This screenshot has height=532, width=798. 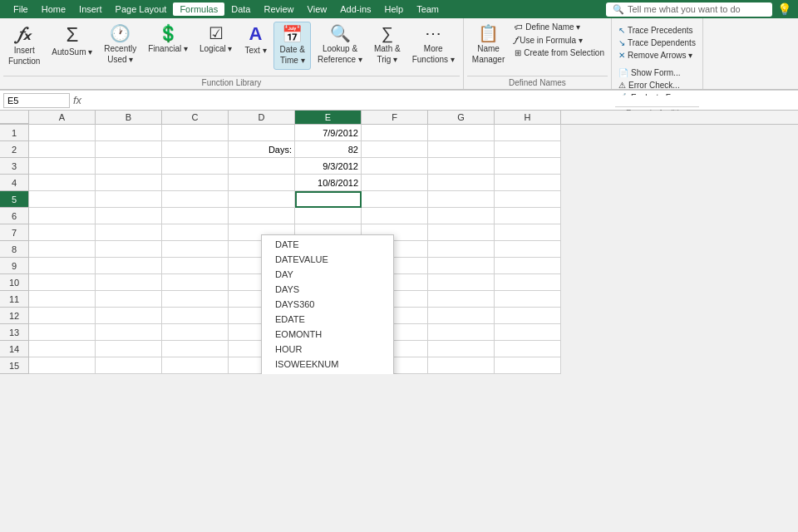 What do you see at coordinates (195, 150) in the screenshot?
I see `cell-c2` at bounding box center [195, 150].